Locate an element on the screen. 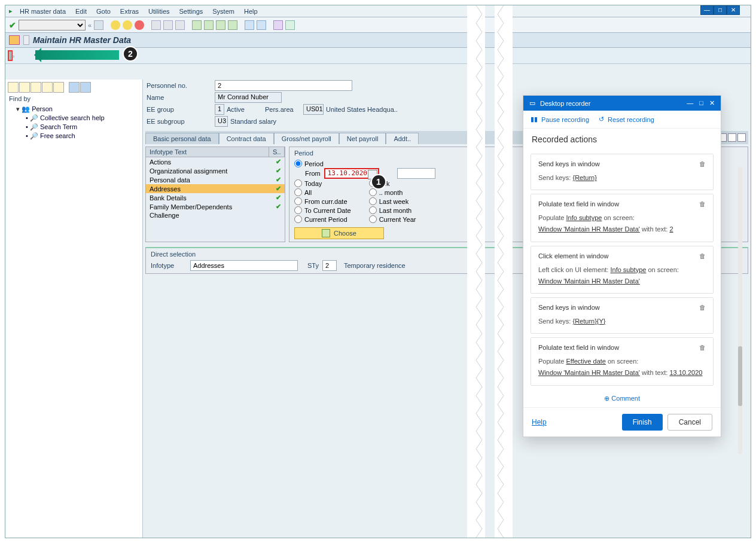  title-icon2 is located at coordinates (26, 40).